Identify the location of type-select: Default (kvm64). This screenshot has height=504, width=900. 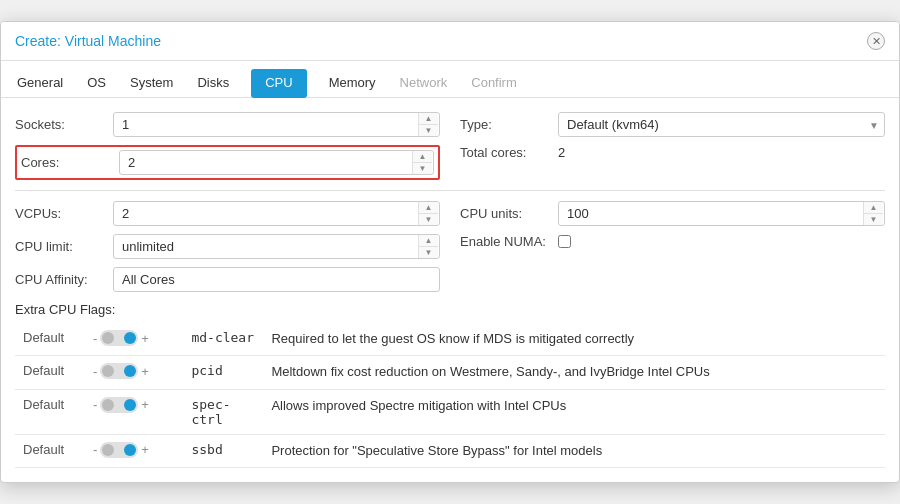
(722, 124).